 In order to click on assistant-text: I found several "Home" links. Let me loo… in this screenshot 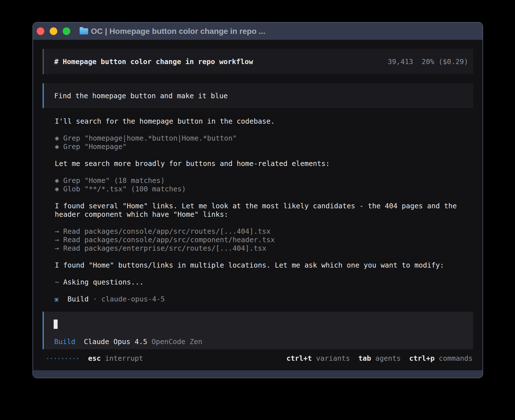, I will do `click(256, 206)`.